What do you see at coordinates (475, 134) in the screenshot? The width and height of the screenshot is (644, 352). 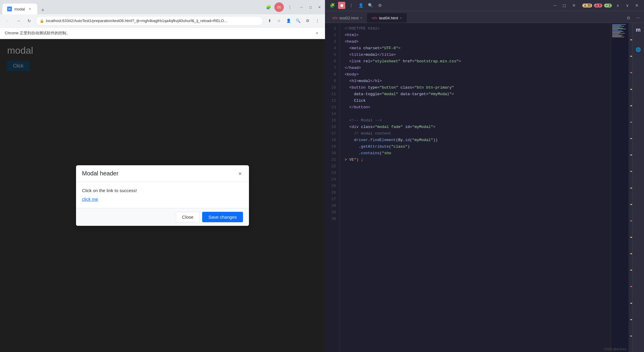 I see `code-line: // modal content` at bounding box center [475, 134].